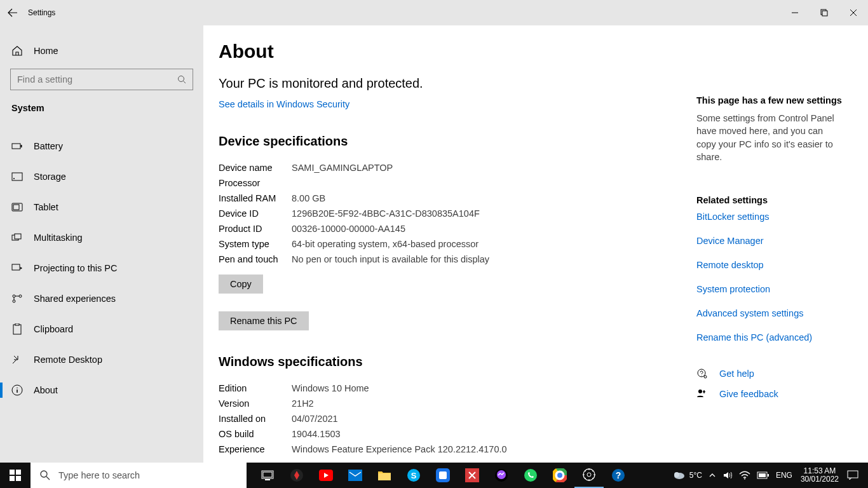 This screenshot has width=868, height=488. I want to click on taskbar-app-explorer, so click(384, 475).